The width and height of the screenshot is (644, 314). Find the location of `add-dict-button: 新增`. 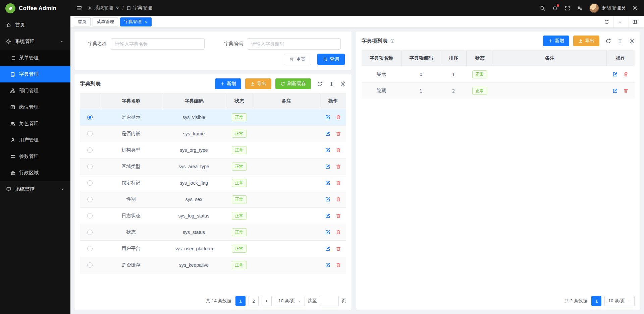

add-dict-button: 新增 is located at coordinates (228, 84).